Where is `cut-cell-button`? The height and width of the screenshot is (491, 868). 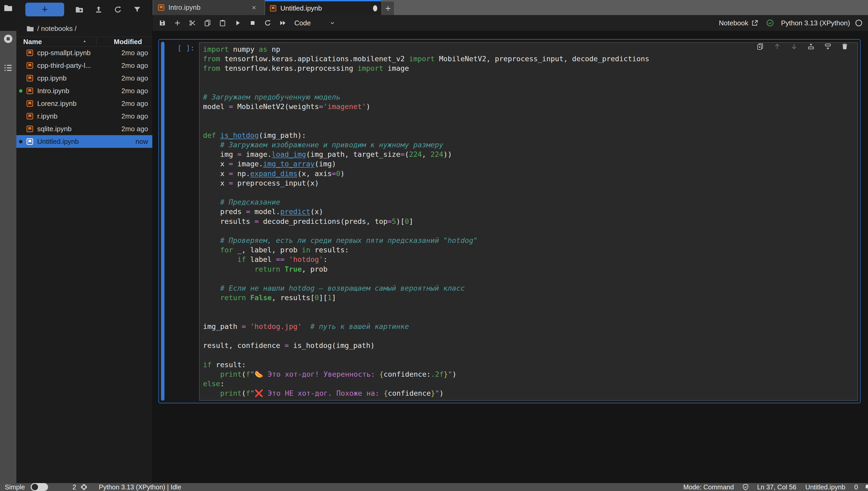 cut-cell-button is located at coordinates (193, 23).